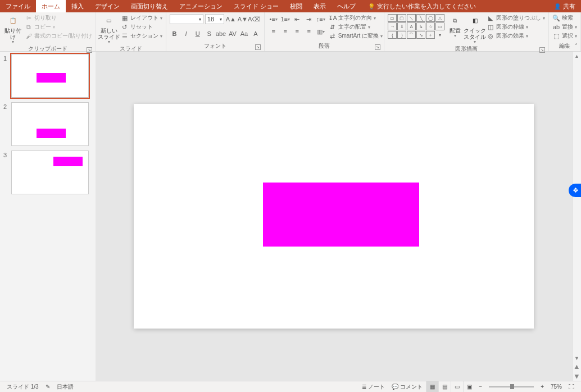 This screenshot has width=581, height=392. What do you see at coordinates (142, 18) in the screenshot?
I see `slide-layout-button: ▦レイアウト` at bounding box center [142, 18].